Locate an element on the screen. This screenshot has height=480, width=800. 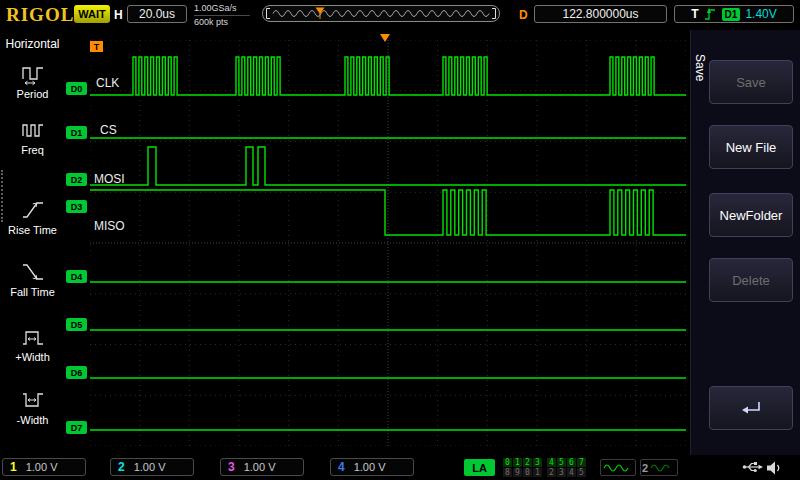
sidebar-item-period: Period is located at coordinates (32, 81).